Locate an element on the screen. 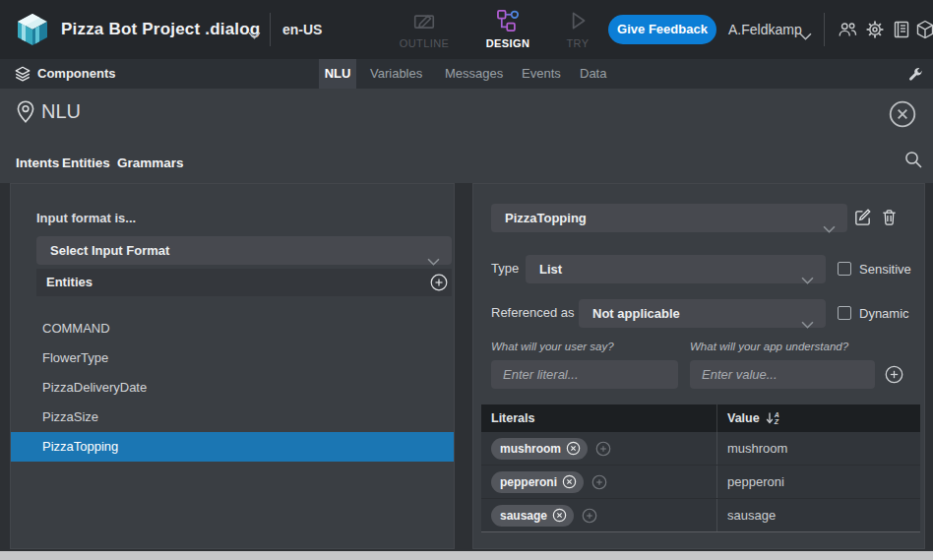 The width and height of the screenshot is (933, 560). topnav-outline: OUTLINE is located at coordinates (424, 30).